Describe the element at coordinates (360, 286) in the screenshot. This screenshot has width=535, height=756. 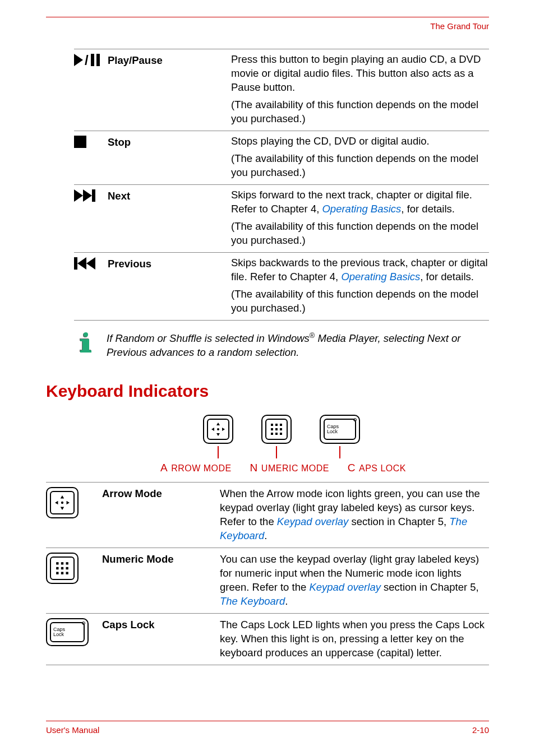
I see `previous-desc: Skips backwards to the previous track, c…` at that location.